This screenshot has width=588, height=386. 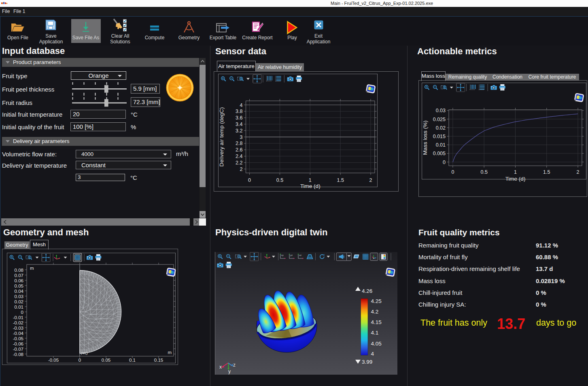 I want to click on svg-text: -0.04, so click(x=19, y=333).